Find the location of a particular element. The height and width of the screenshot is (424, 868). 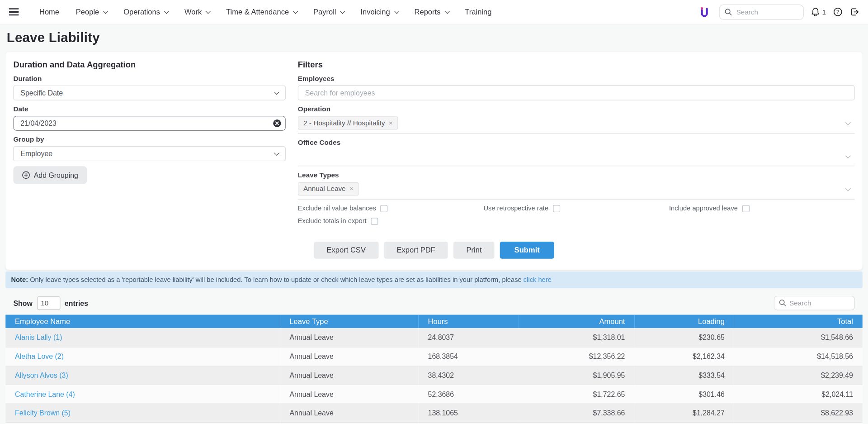

employee-name-link: Felicity Brown (5) is located at coordinates (42, 413).